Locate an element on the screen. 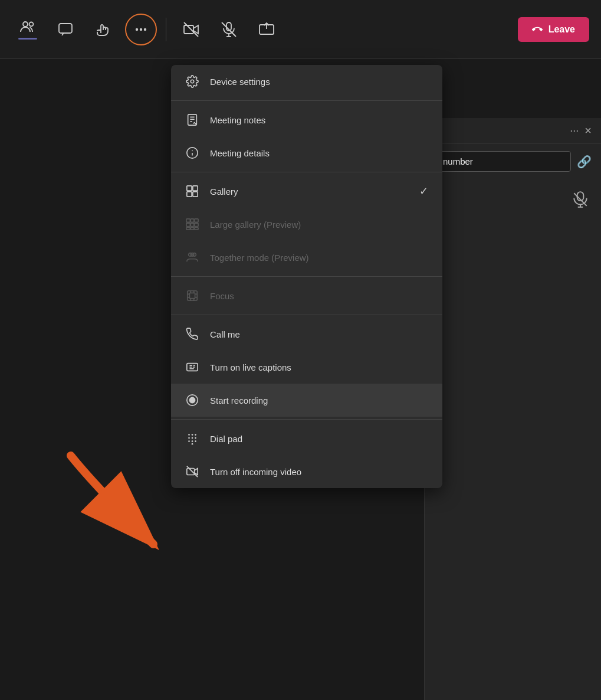 The image size is (601, 700). info-icon is located at coordinates (192, 153).